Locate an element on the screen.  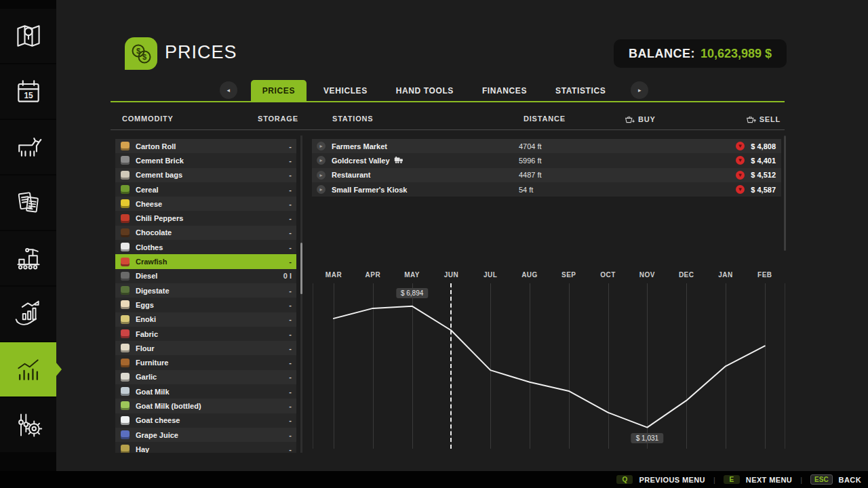
station-row-small-farmer-s-kiosk: ▸ Small Farmer's Kiosk 54 ft ▼ $ 4,587 is located at coordinates (547, 190).